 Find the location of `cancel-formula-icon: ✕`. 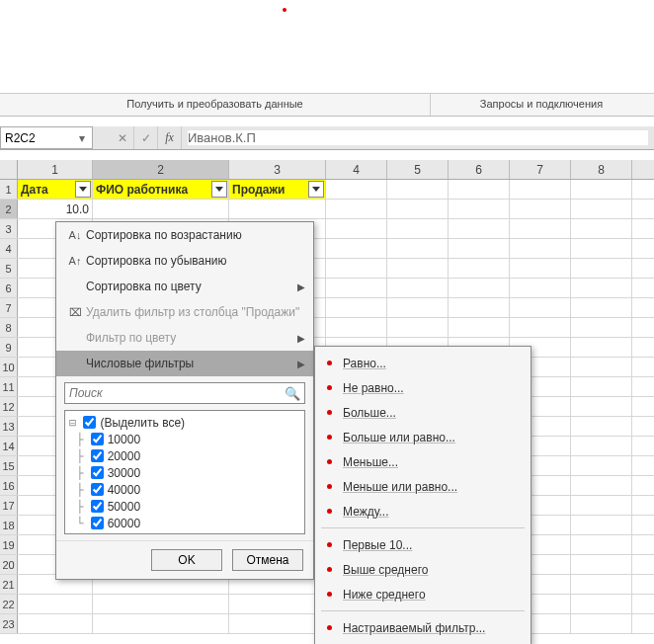

cancel-formula-icon: ✕ is located at coordinates (123, 138).